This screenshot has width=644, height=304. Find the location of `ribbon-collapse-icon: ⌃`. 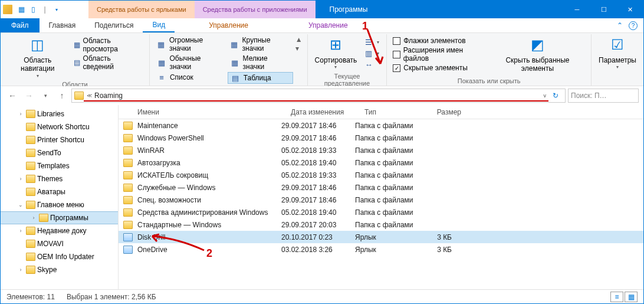

ribbon-collapse-icon: ⌃ is located at coordinates (620, 25).